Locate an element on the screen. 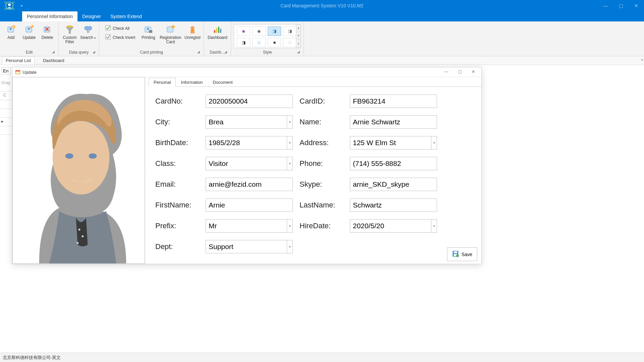 The width and height of the screenshot is (644, 362). ribbon: ✦ Add Update Delete Edit◢ Custom Filter … is located at coordinates (322, 39).